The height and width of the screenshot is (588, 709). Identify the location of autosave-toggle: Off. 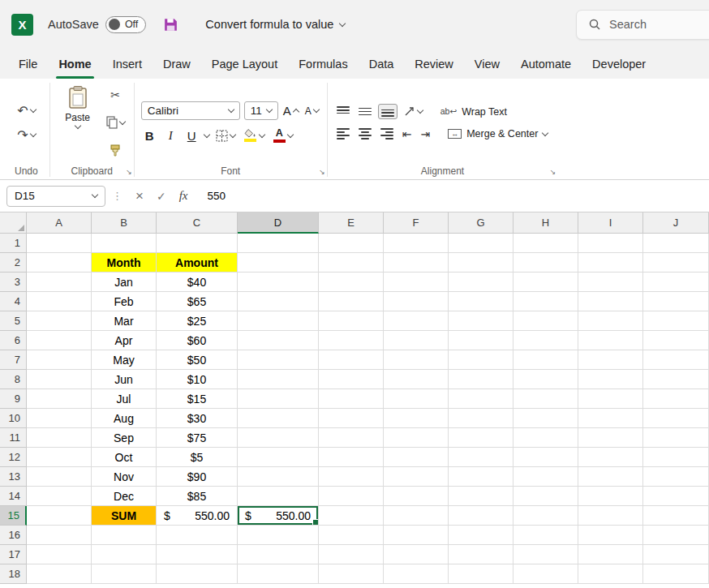
(126, 24).